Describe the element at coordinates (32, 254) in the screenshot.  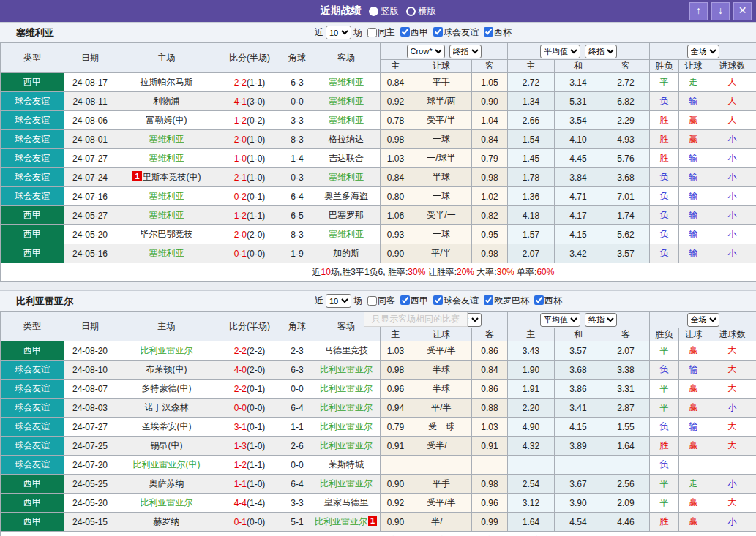
I see `league-badge: 西甲` at that location.